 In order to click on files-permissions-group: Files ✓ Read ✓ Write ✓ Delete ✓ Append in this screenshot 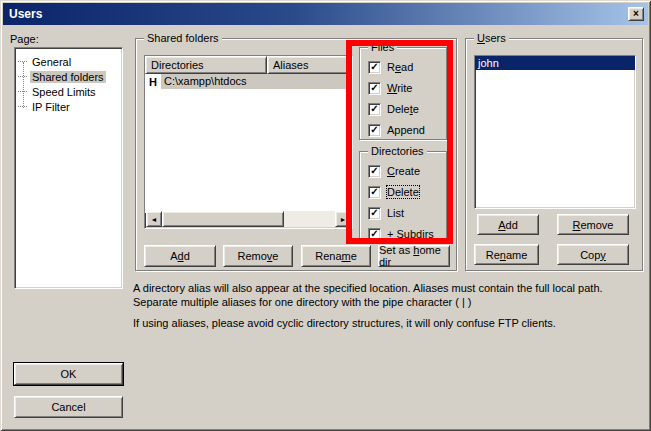, I will do `click(403, 94)`.